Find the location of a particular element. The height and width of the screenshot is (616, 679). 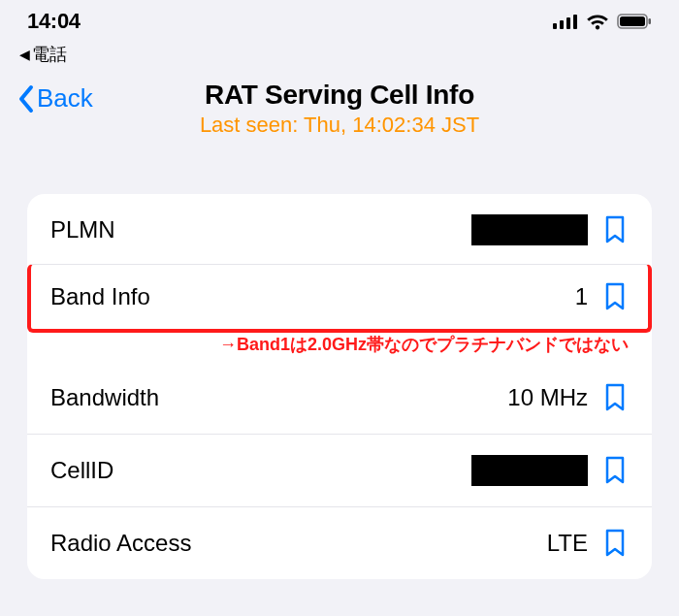

annotation-text: →Band1は2.0GHz帯なのでプラチナバンドではない is located at coordinates (340, 346).